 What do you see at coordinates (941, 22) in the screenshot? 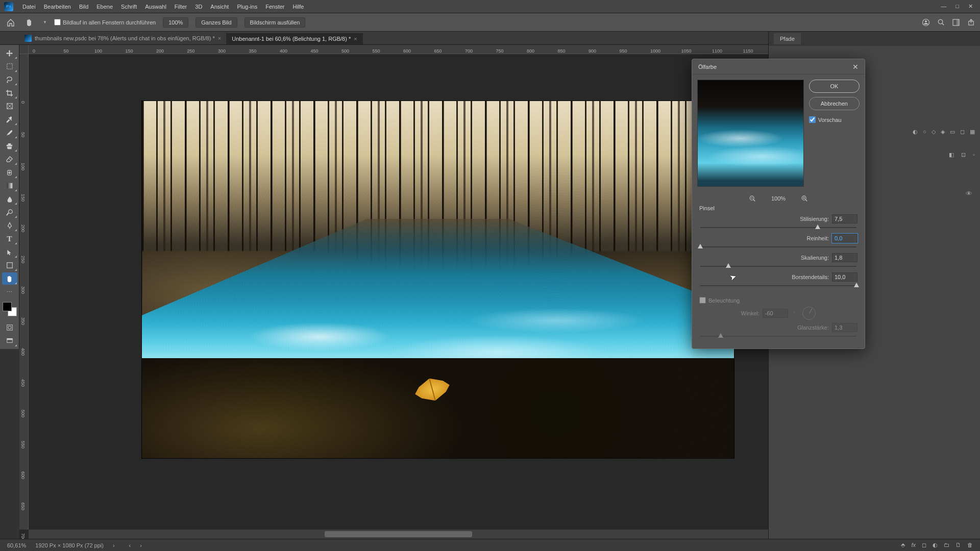
I see `search-icon` at bounding box center [941, 22].